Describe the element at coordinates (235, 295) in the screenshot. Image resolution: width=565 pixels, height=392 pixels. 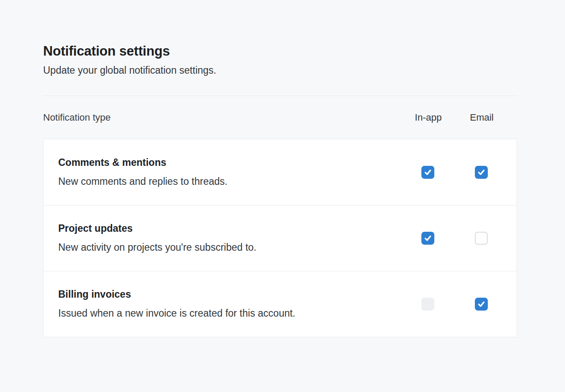
I see `row-title: Billing invoices` at that location.